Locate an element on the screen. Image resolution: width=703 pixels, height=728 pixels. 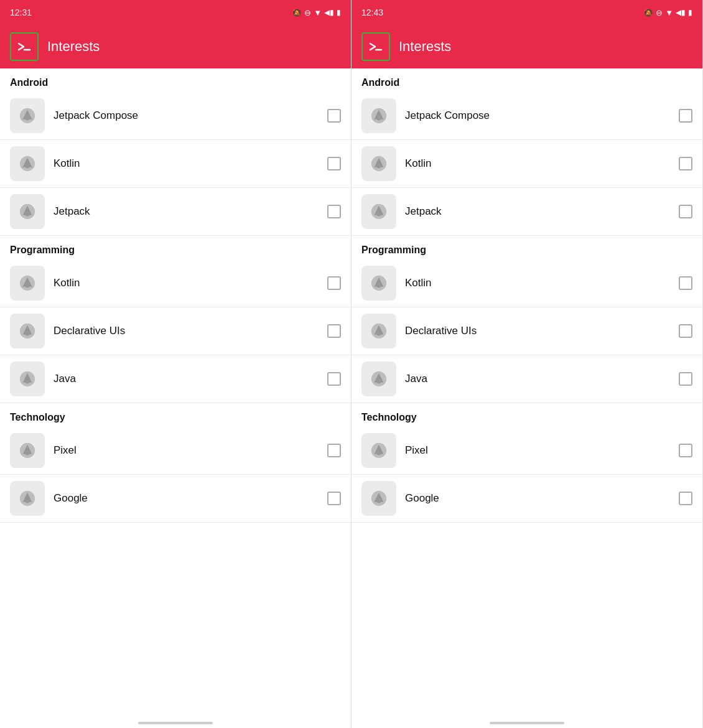
status-bar: 12:31 🔕 ⊖ ▼ ◀▮ ▮ is located at coordinates (175, 12).